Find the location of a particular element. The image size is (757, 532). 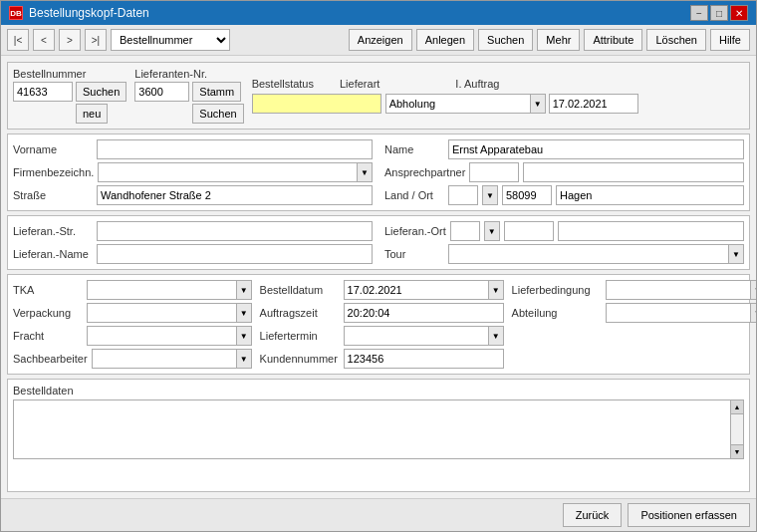

bestelldatum-dropdown-icon: ▼ is located at coordinates (496, 290).